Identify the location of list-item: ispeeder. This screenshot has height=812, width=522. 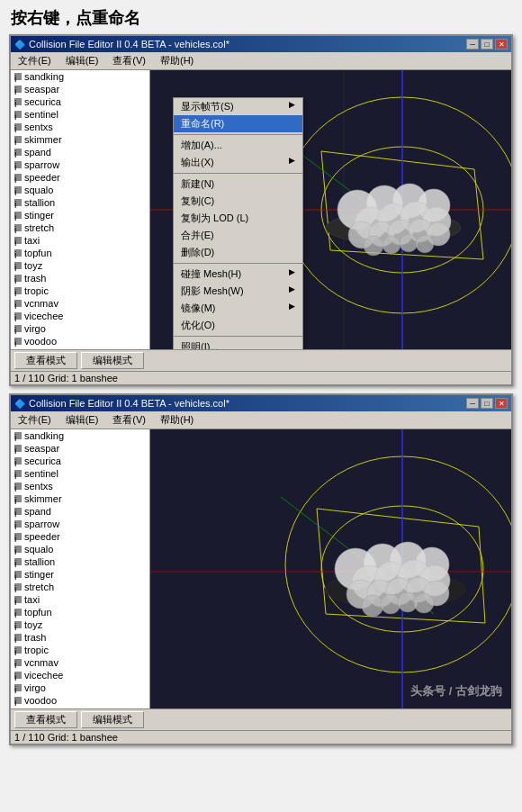
(80, 177).